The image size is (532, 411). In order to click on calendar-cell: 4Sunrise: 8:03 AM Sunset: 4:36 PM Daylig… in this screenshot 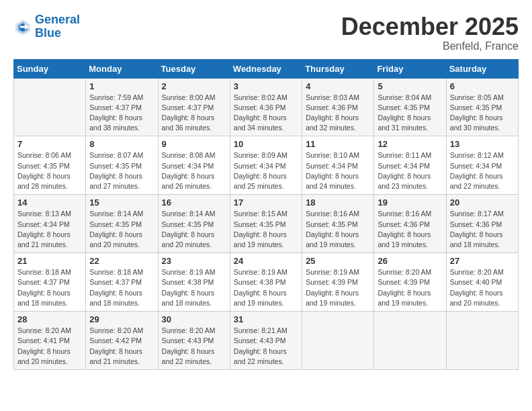, I will do `click(339, 107)`.